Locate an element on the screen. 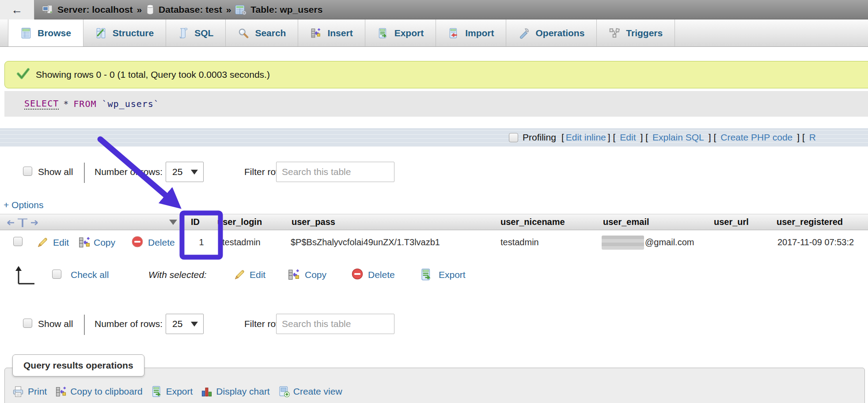 Image resolution: width=868 pixels, height=403 pixels. chevron-down-icon is located at coordinates (194, 172).